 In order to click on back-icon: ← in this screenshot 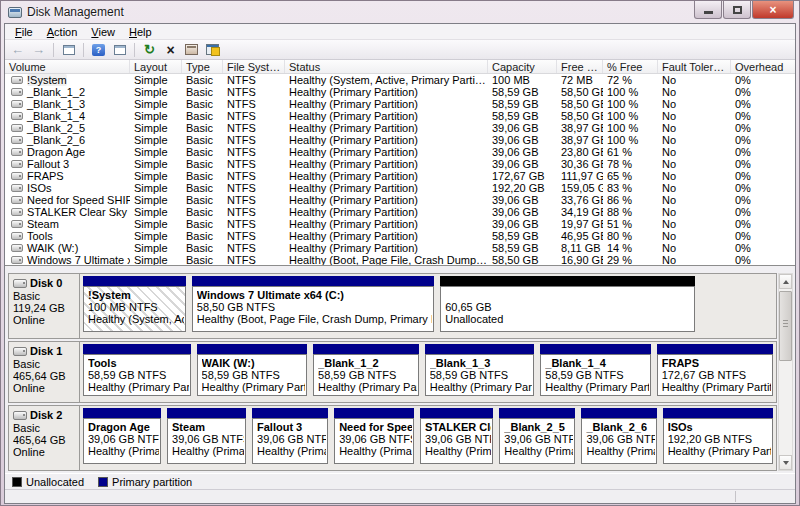, I will do `click(18, 50)`.